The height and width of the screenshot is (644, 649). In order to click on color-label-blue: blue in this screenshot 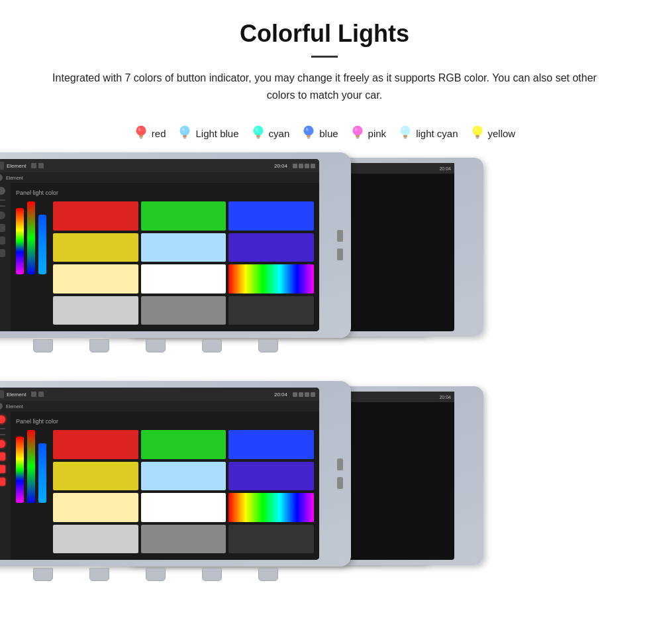, I will do `click(328, 134)`.